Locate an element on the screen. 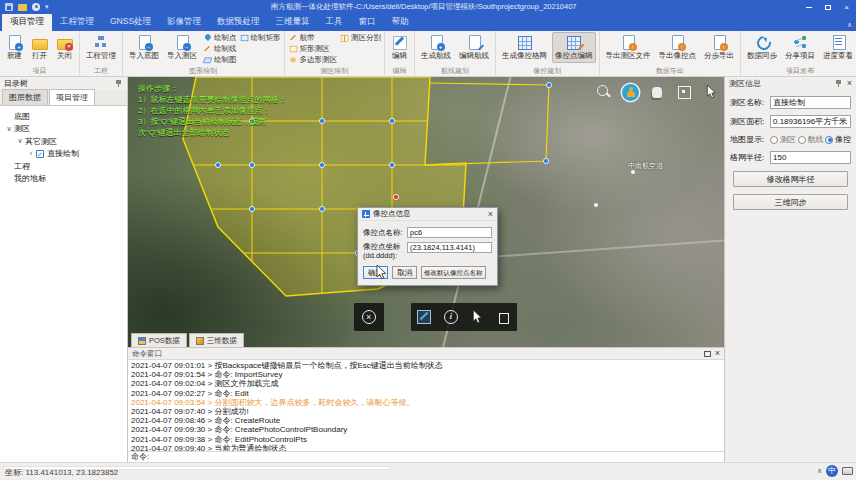 This screenshot has width=856, height=480. save-icon is located at coordinates (9, 7).